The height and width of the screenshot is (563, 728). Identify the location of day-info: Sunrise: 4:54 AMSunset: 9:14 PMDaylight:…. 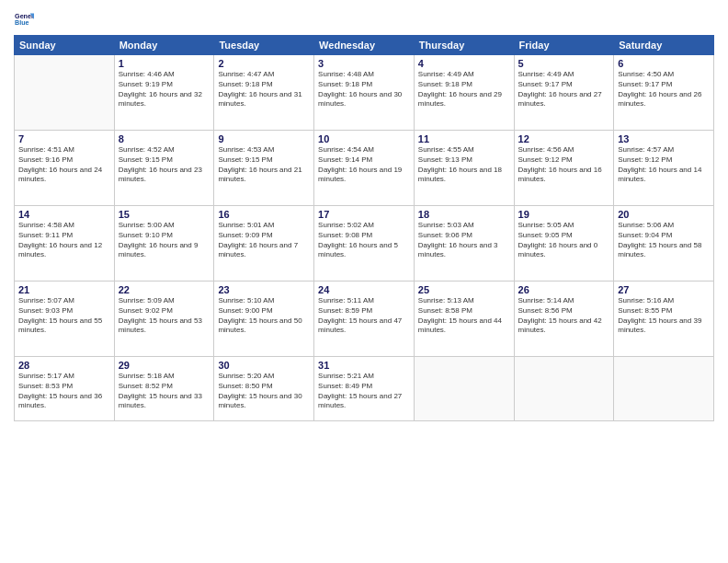
(364, 166).